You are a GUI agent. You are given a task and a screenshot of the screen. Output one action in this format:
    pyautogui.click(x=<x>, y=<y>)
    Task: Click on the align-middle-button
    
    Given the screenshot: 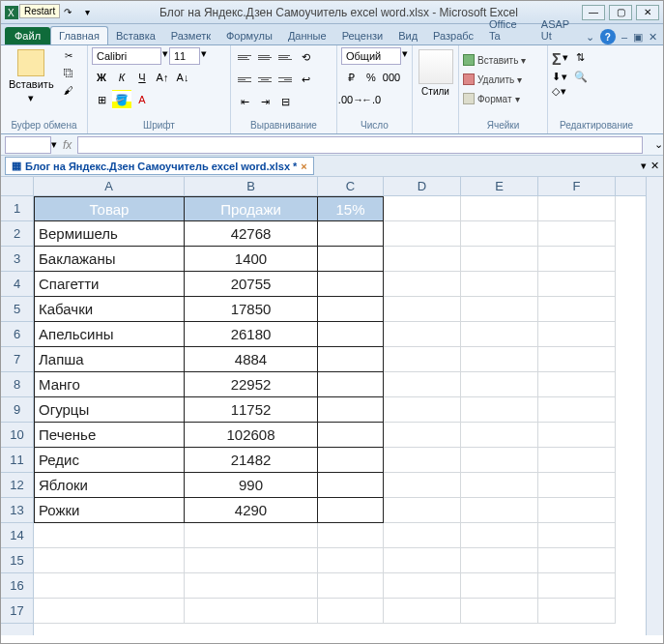 What is the action you would take?
    pyautogui.click(x=265, y=57)
    